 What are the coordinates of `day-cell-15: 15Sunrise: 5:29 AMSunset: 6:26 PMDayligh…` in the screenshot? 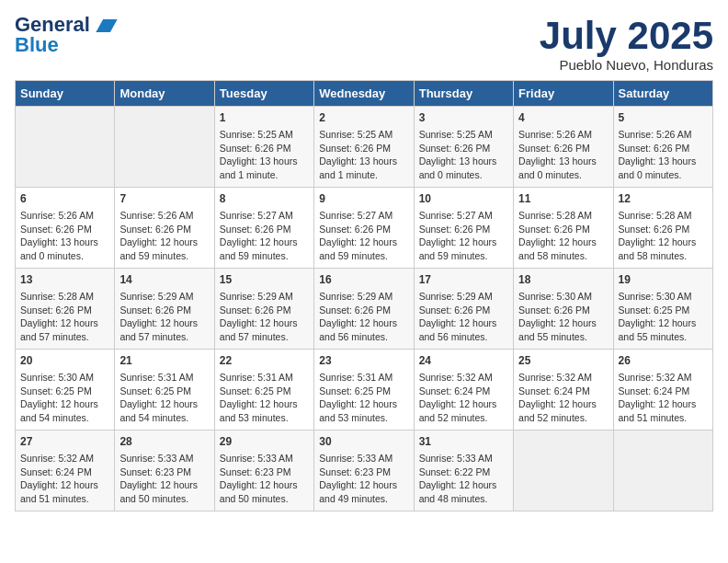 It's located at (264, 309).